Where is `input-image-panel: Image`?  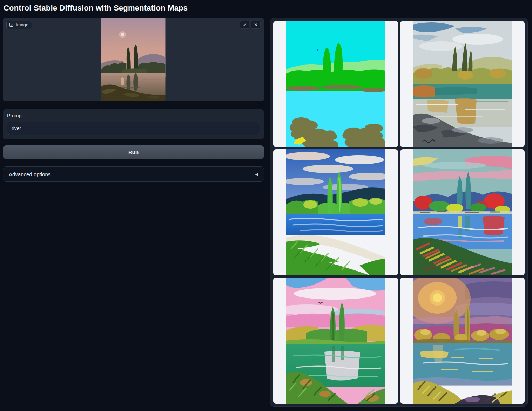
input-image-panel: Image is located at coordinates (133, 60).